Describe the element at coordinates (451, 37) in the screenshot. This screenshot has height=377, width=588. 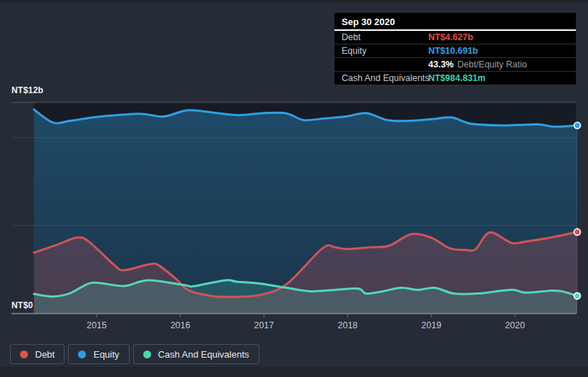
I see `tooltip-debt-value: NT$4.627b` at that location.